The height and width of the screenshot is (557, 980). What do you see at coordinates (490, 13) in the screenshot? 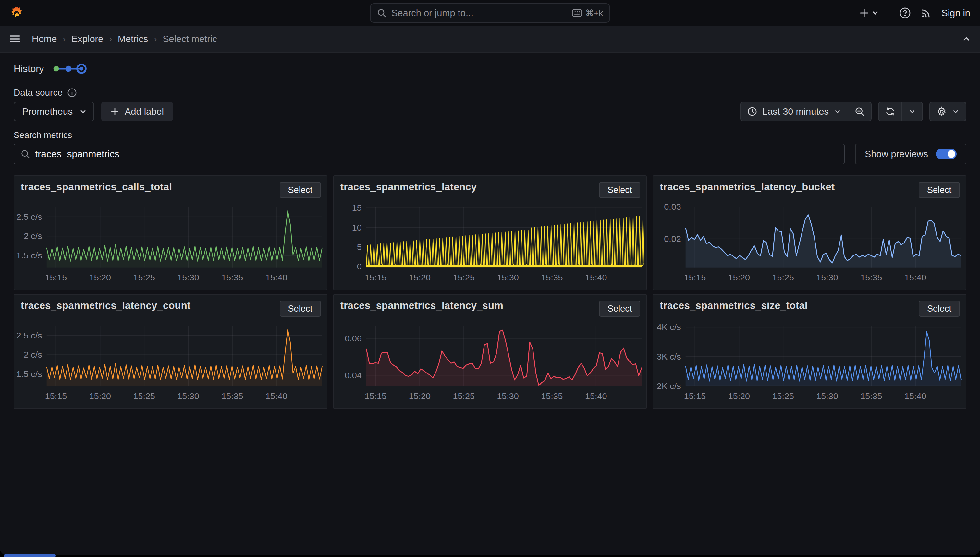
I see `global-search-input: Search or jump to... ⌘+k` at bounding box center [490, 13].